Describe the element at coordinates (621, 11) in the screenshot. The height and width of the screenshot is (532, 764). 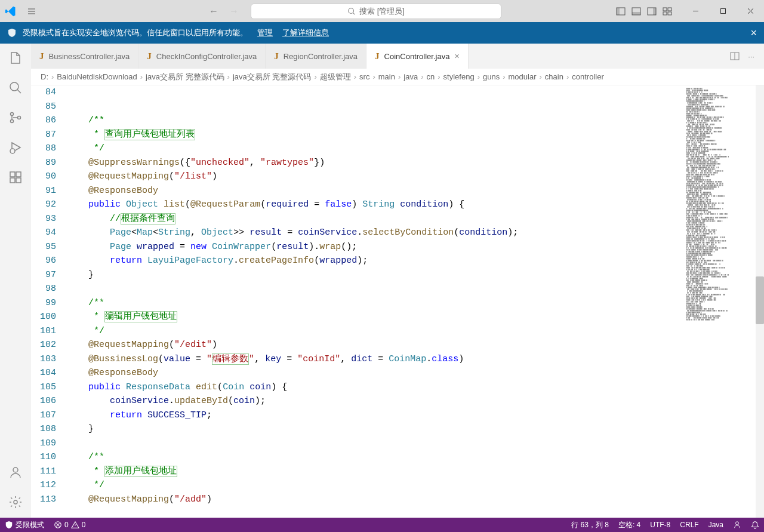
I see `panel-left-icon` at that location.